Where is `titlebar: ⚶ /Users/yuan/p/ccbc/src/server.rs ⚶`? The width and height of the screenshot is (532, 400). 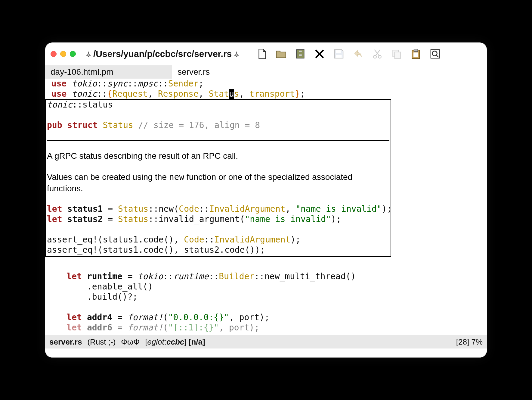 titlebar: ⚶ /Users/yuan/p/ccbc/src/server.rs ⚶ is located at coordinates (266, 54).